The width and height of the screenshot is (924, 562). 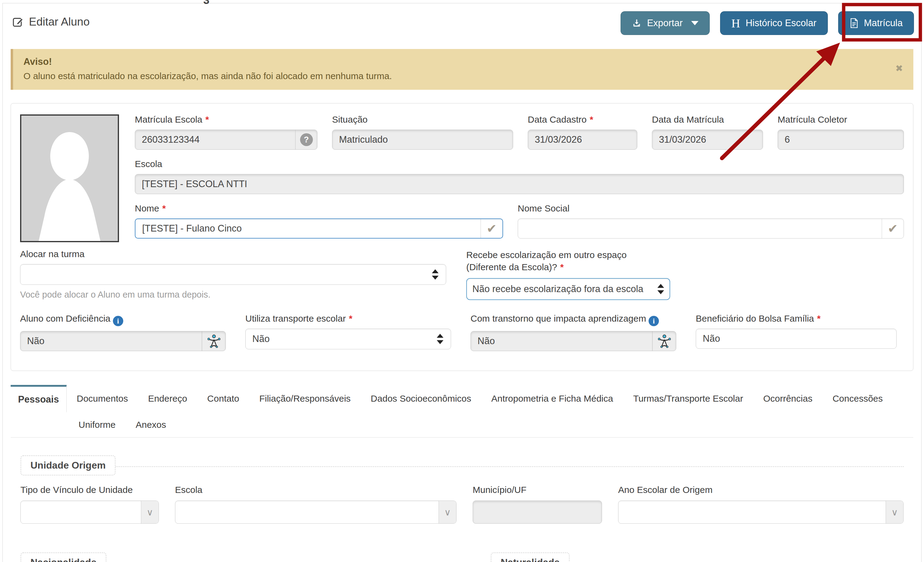 I want to click on ano-escolar-origem-label: Ano Escolar de Origem, so click(x=761, y=490).